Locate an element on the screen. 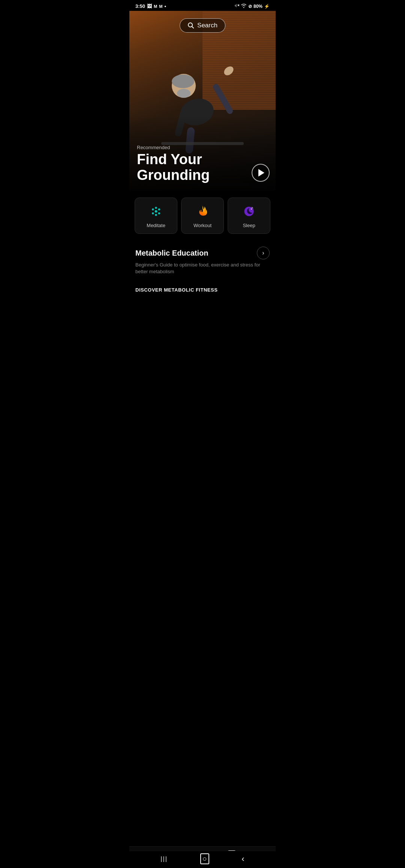 The width and height of the screenshot is (405, 868). search-bar: Search is located at coordinates (202, 25).